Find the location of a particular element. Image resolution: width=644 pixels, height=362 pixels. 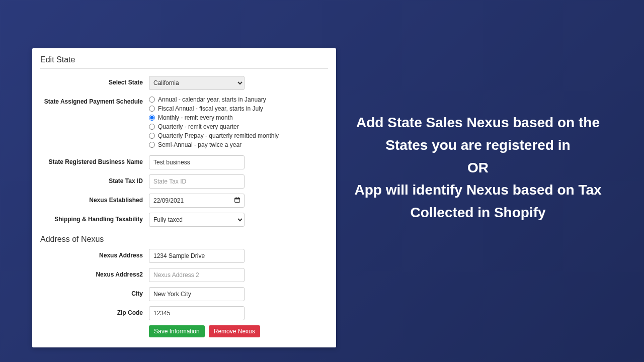

promo-line-1: Add State Sales Nexus based on the State… is located at coordinates (478, 134).